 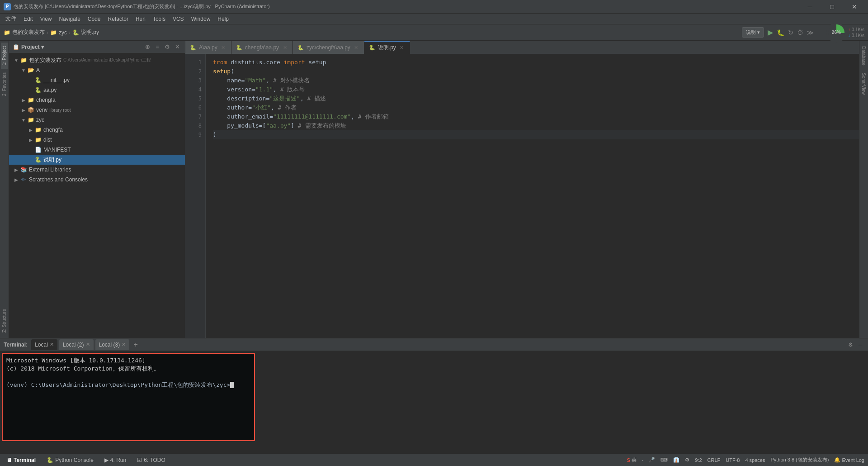 What do you see at coordinates (5, 56) in the screenshot?
I see `activity-project: 1: Project` at bounding box center [5, 56].